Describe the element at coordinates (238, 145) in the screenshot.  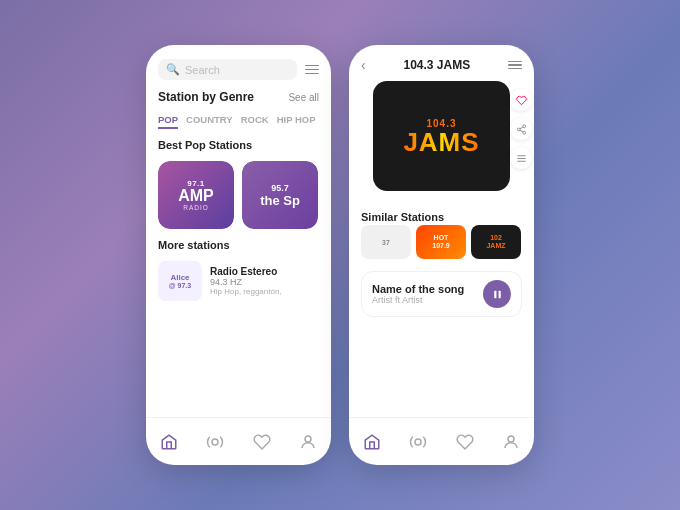
I see `best-pop-title: Best Pop Stations` at that location.